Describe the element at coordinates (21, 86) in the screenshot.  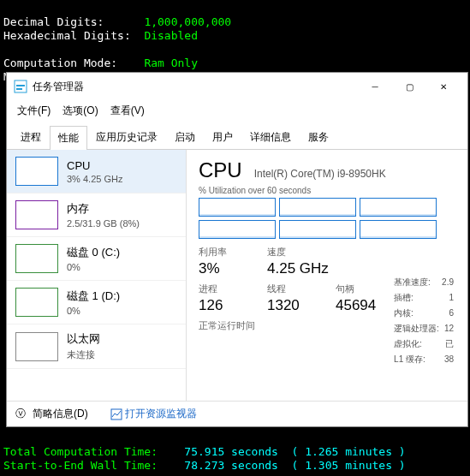
I see `app-icon` at that location.